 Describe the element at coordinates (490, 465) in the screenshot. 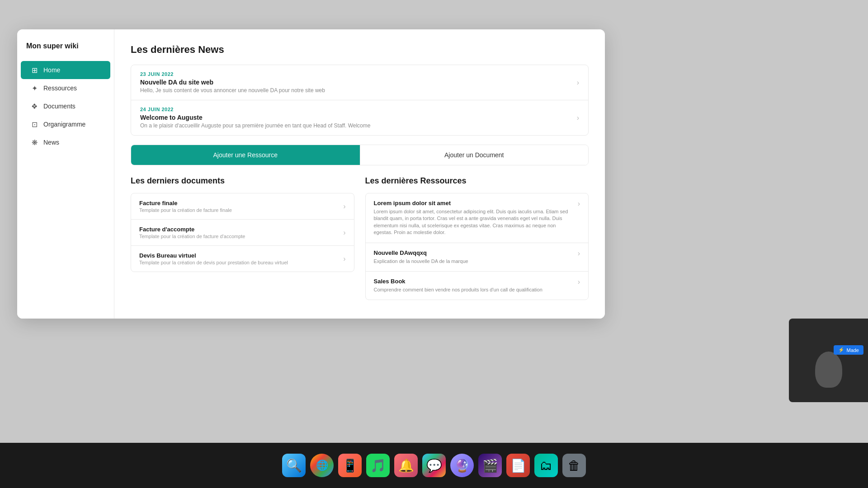

I see `dock-premiere-icon: 🎬` at that location.